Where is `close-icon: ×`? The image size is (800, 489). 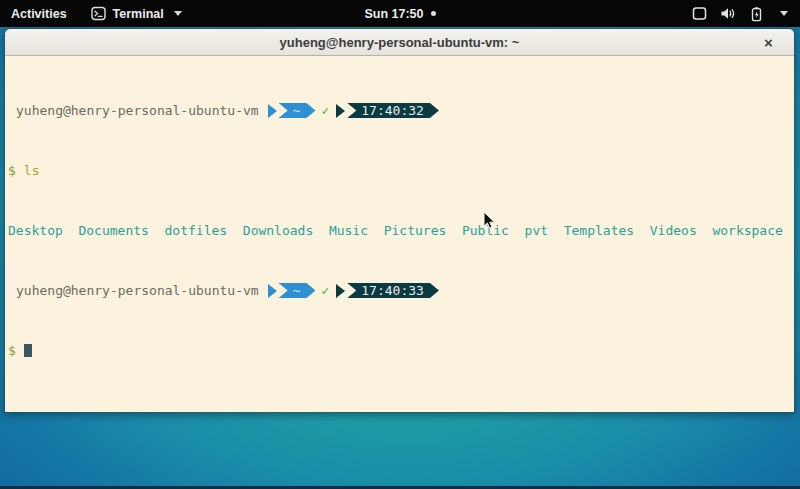 close-icon: × is located at coordinates (768, 42).